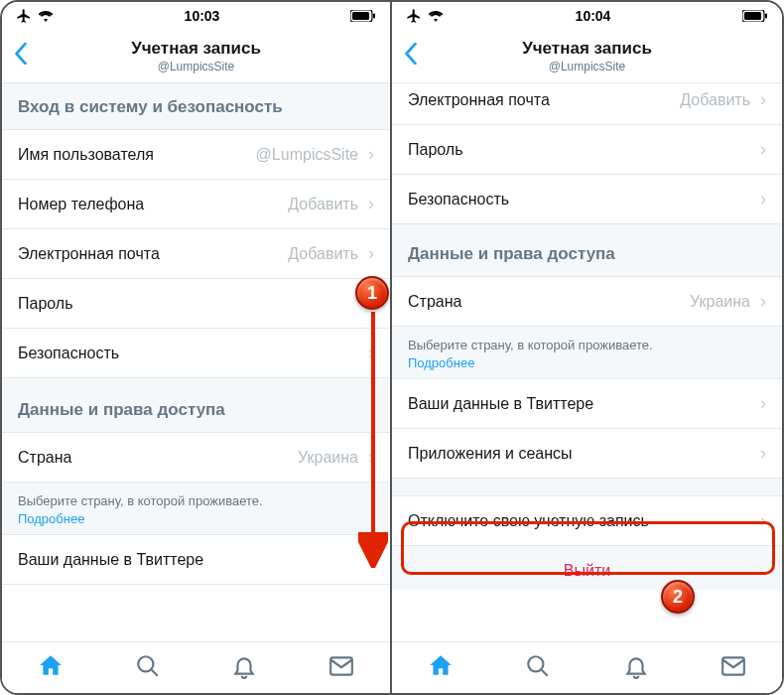 Image resolution: width=784 pixels, height=695 pixels. What do you see at coordinates (490, 454) in the screenshot?
I see `row-label: Приложения и сеансы` at bounding box center [490, 454].